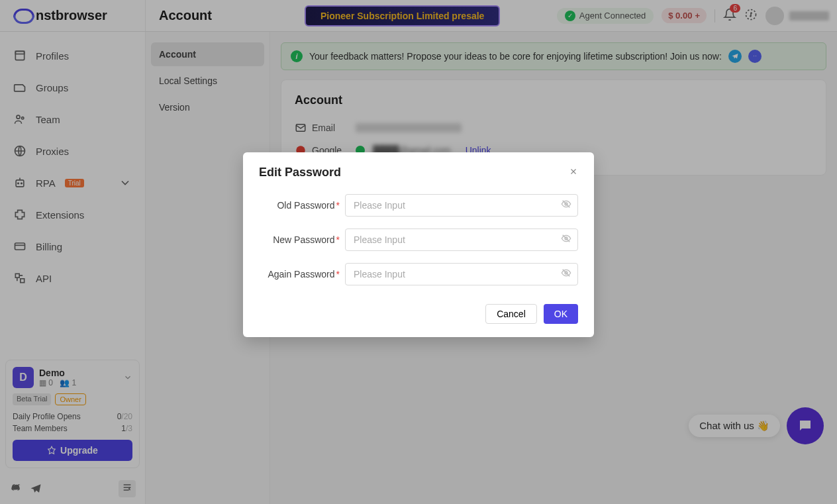 This screenshot has width=837, height=504. Describe the element at coordinates (300, 172) in the screenshot. I see `modal-title: Edit Password` at that location.